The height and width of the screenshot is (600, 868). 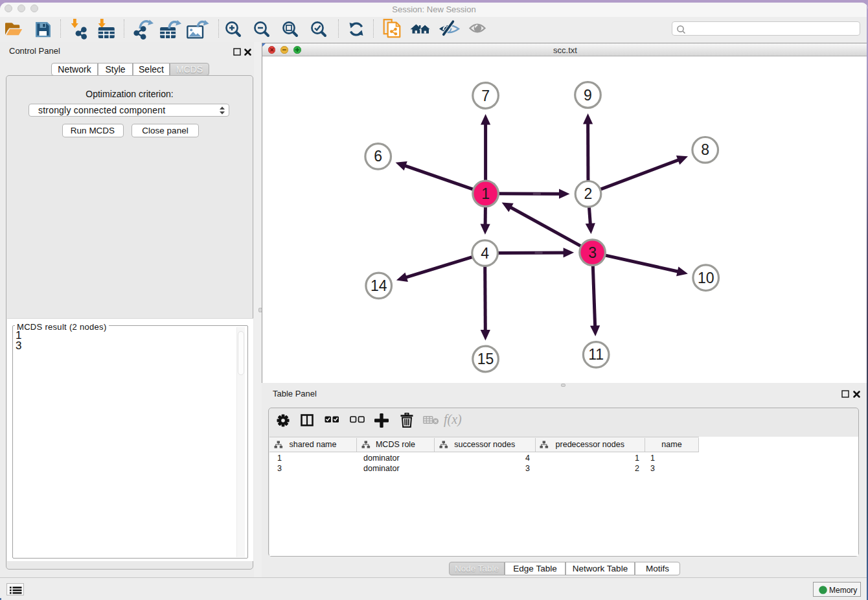 I want to click on svg-text: 10, so click(x=706, y=278).